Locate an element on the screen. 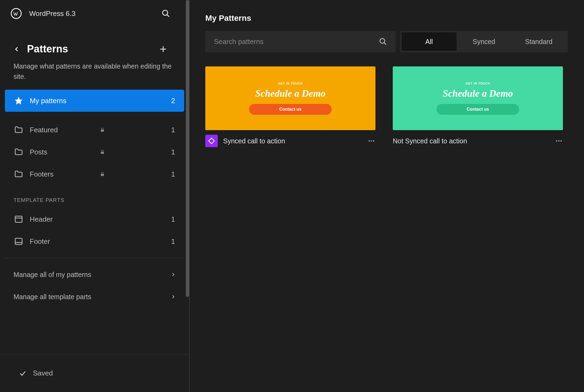  sidebar-item-my-patterns: My patterns 2 is located at coordinates (95, 101).